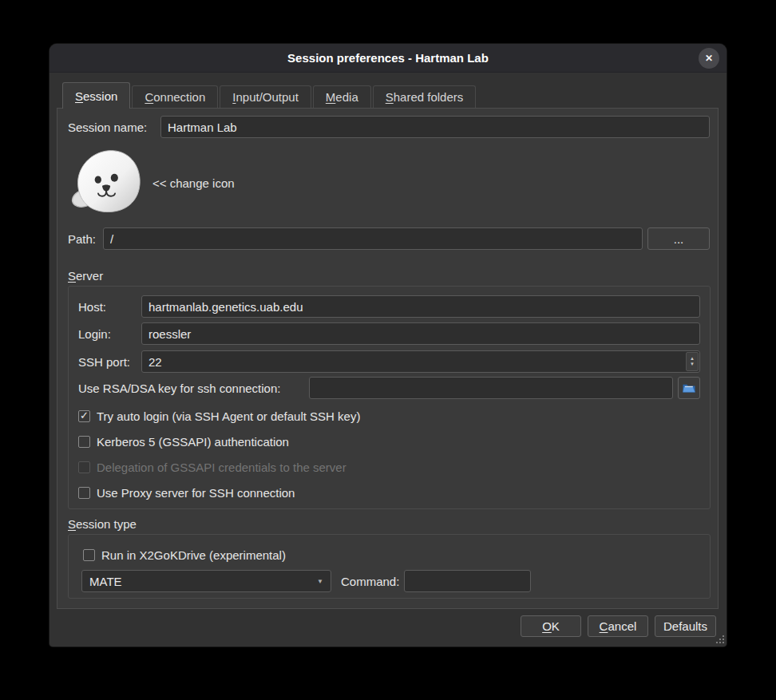  I want to click on tab-session: Session, so click(96, 96).